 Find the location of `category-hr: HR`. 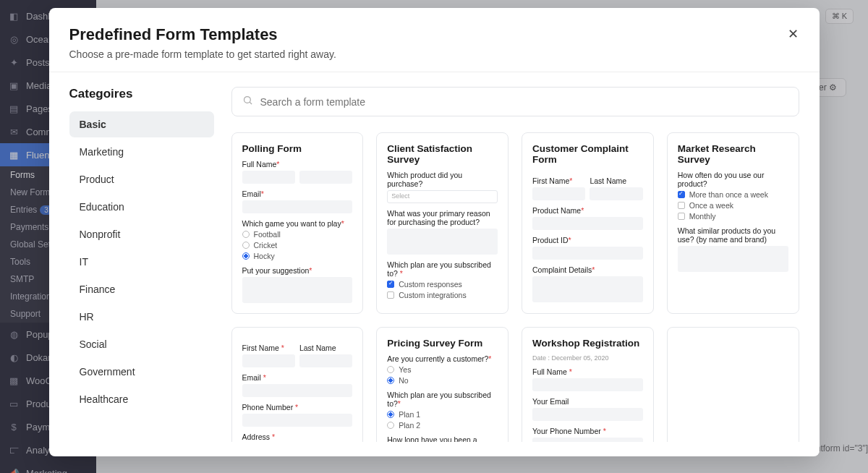

category-hr: HR is located at coordinates (142, 317).